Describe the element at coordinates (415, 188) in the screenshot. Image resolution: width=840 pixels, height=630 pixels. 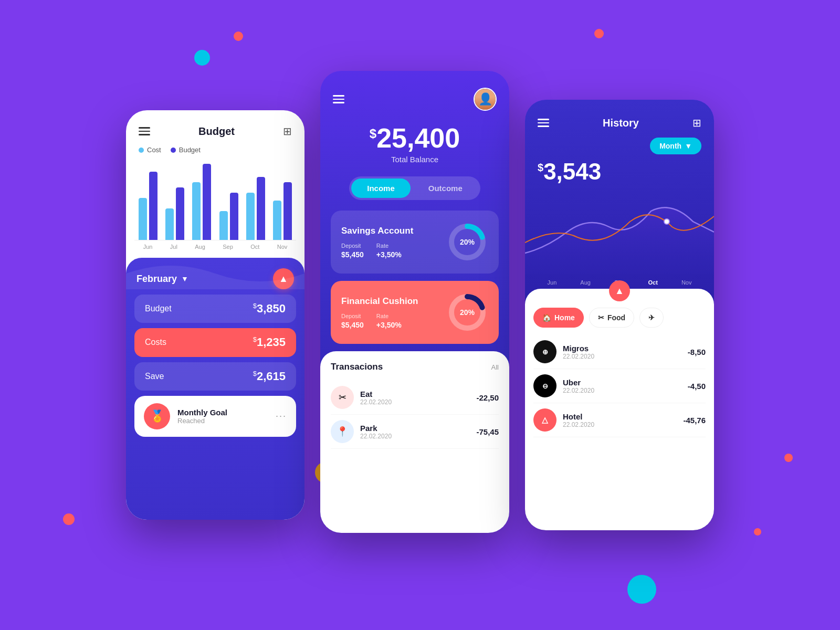
I see `toggle-row: Income Outcome` at that location.